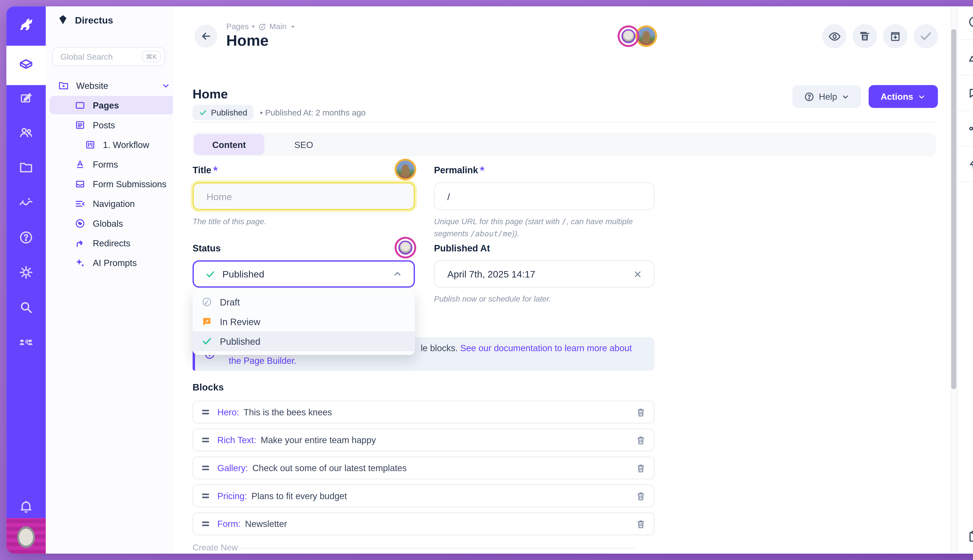 The image size is (973, 560). What do you see at coordinates (237, 27) in the screenshot?
I see `breadcrumb-collection: Pages` at bounding box center [237, 27].